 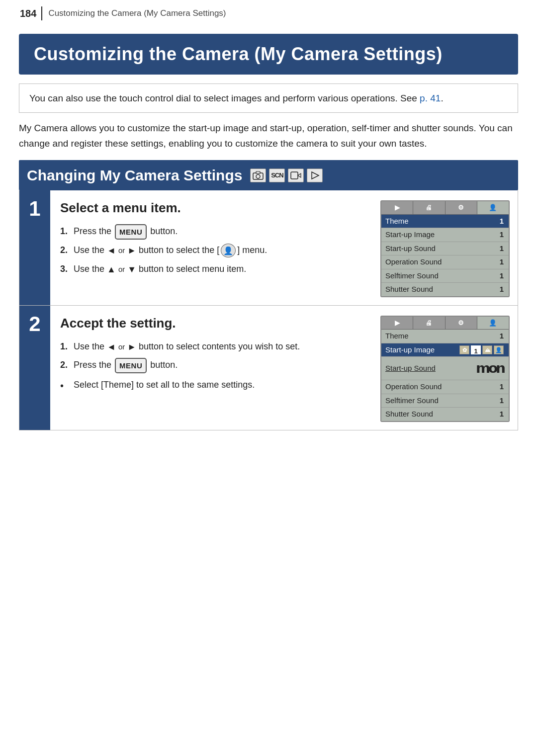 I want to click on menu-row-startup-image-1: Start-up Image 1, so click(x=445, y=235).